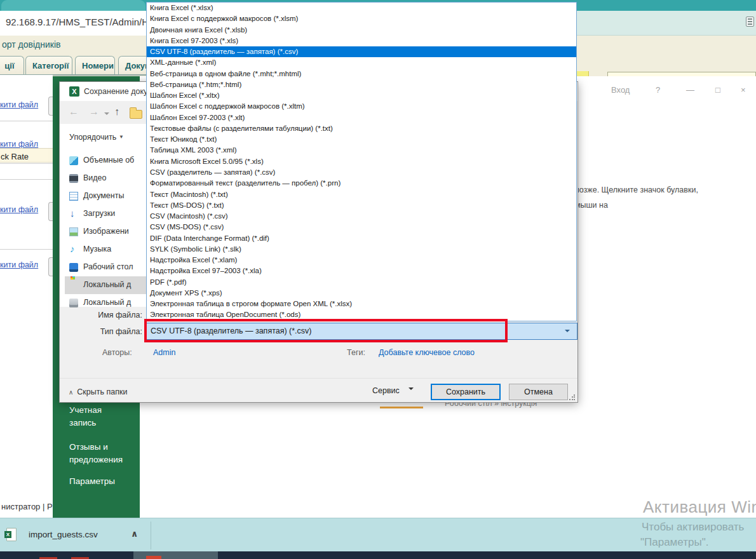 Image resolution: width=756 pixels, height=559 pixels. What do you see at coordinates (117, 112) in the screenshot?
I see `up-icon: ↑` at bounding box center [117, 112].